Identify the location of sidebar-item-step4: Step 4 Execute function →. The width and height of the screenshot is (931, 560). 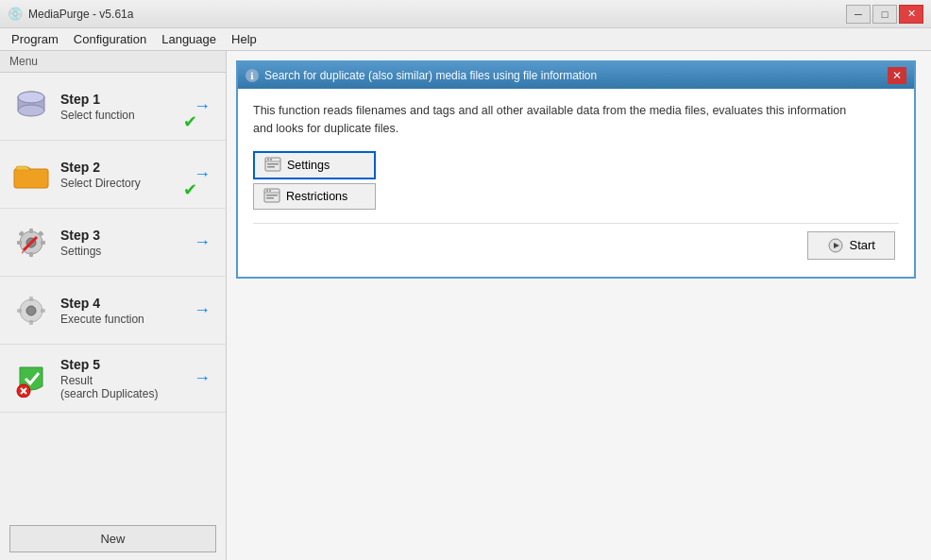
(113, 311).